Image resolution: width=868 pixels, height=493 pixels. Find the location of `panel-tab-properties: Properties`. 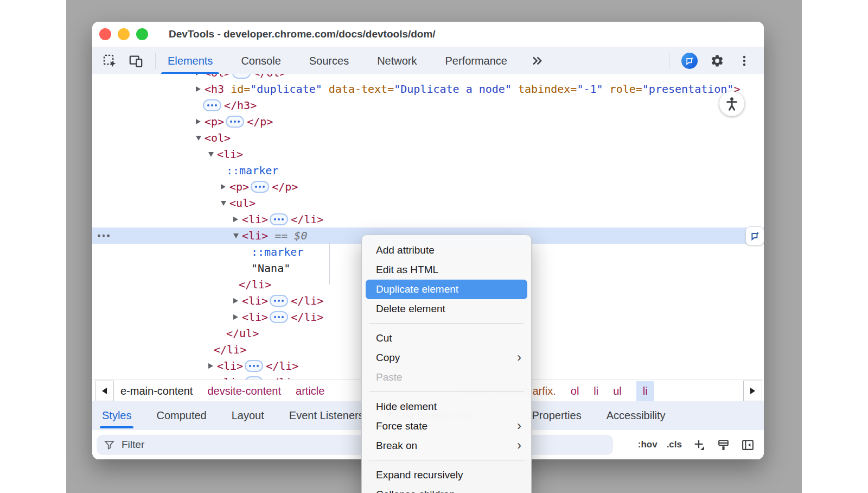

panel-tab-properties: Properties is located at coordinates (557, 416).